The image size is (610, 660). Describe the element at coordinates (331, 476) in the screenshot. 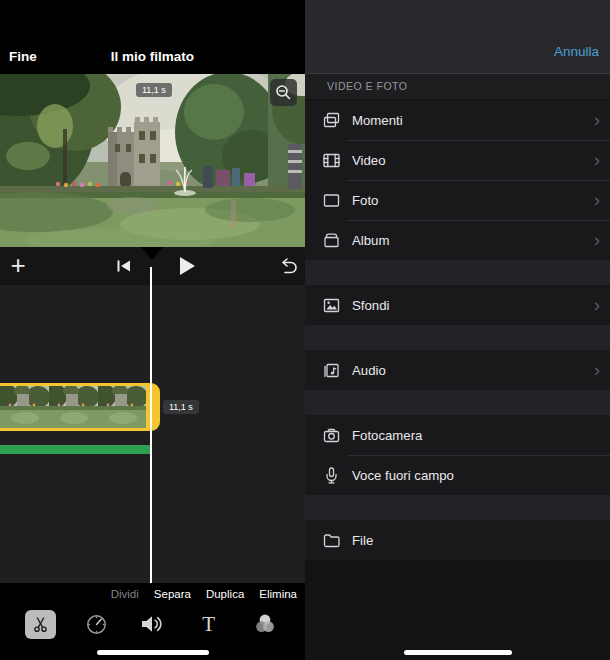

I see `microphone-icon` at that location.